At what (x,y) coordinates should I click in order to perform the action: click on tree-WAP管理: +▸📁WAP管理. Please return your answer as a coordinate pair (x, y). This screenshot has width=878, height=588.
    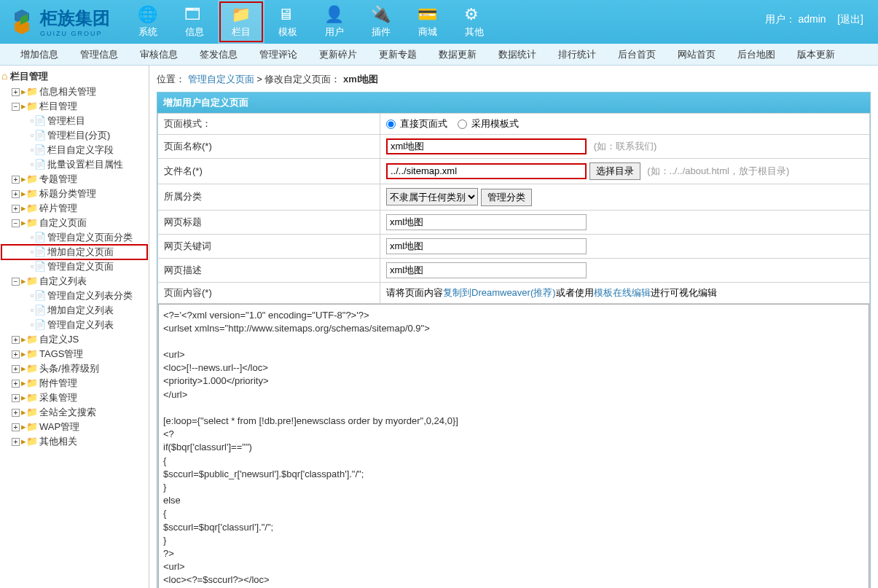
    Looking at the image, I should click on (74, 427).